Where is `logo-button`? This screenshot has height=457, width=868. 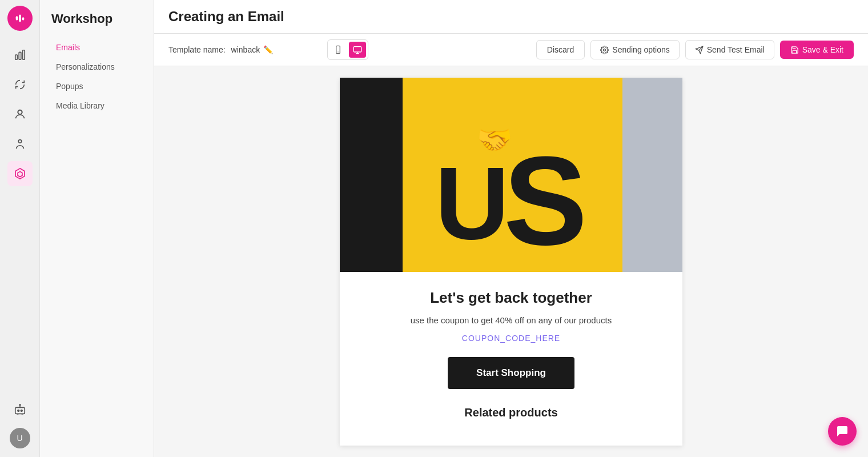 logo-button is located at coordinates (20, 18).